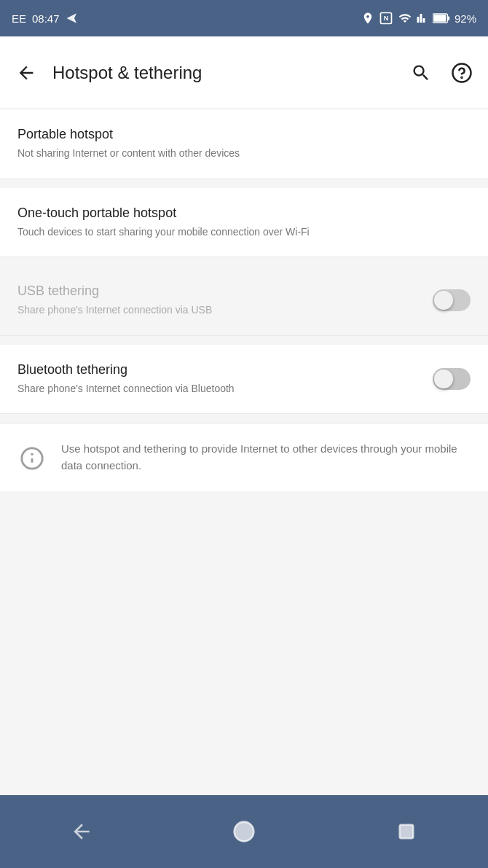 The height and width of the screenshot is (868, 488). What do you see at coordinates (72, 18) in the screenshot?
I see `navigation-icon` at bounding box center [72, 18].